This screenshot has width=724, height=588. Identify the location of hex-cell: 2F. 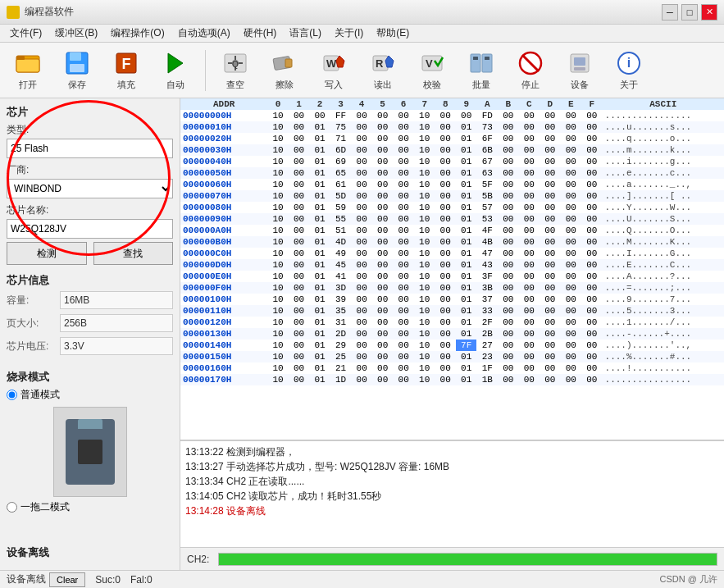
(487, 322).